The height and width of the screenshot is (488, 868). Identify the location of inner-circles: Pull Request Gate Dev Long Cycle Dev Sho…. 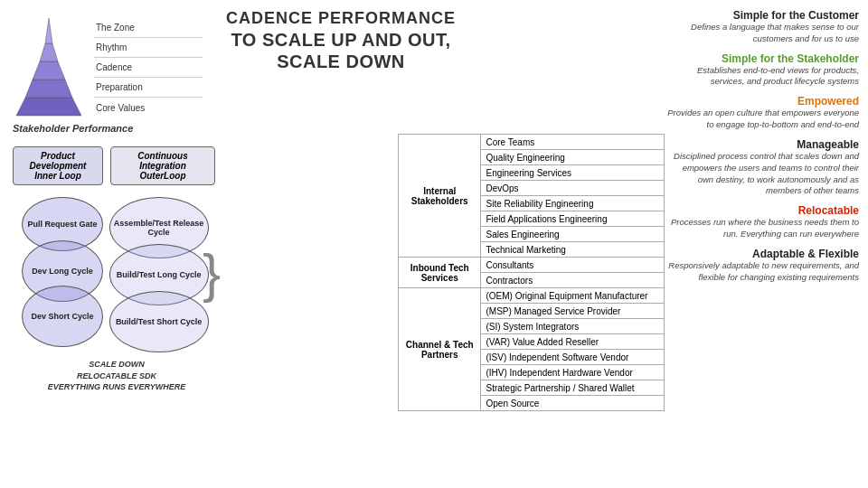
(54, 274).